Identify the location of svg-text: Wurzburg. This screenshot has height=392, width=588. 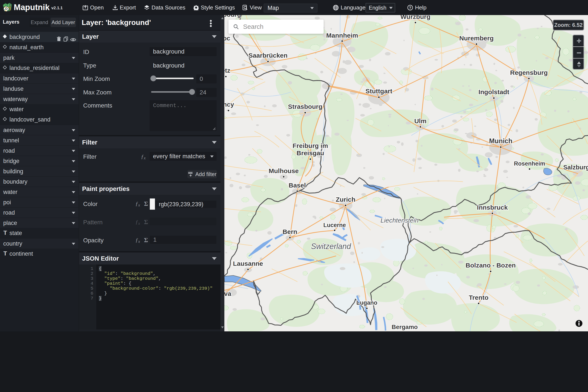
(415, 18).